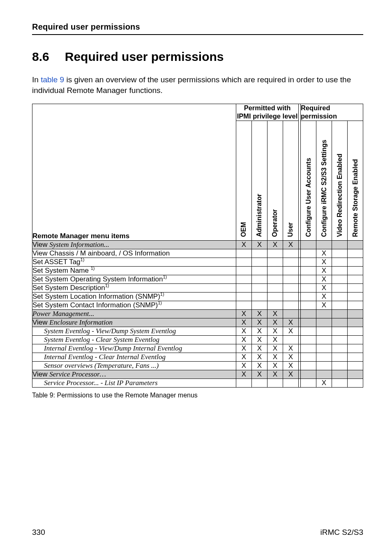 The width and height of the screenshot is (392, 555). I want to click on row-label: View Enclosure Information, so click(134, 323).